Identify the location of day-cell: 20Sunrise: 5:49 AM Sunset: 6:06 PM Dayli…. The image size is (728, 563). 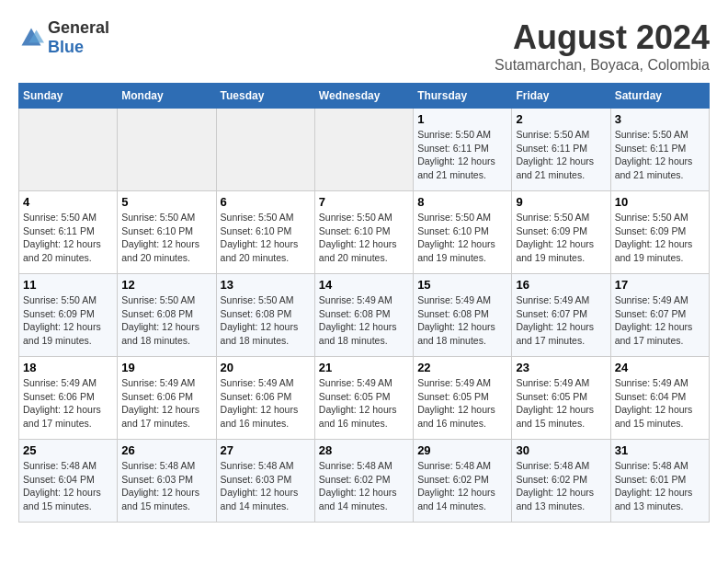
(265, 398).